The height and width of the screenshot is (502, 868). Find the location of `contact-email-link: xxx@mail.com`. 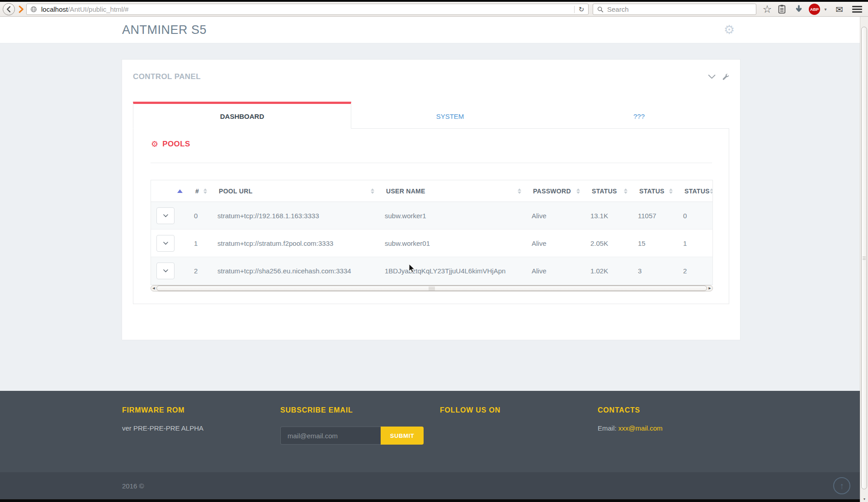

contact-email-link: xxx@mail.com is located at coordinates (641, 428).